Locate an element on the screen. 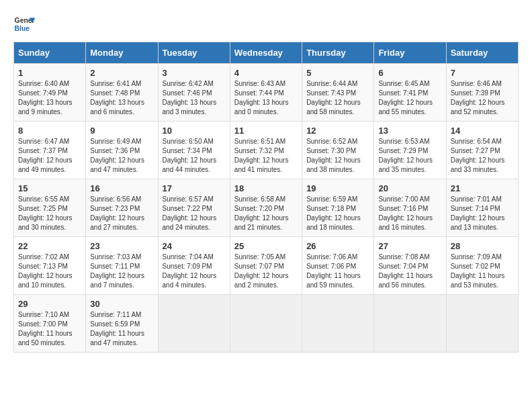 This screenshot has height=411, width=532. week-row-2: 8Sunrise: 6:47 AMSunset: 7:37 PMDaylight… is located at coordinates (266, 150).